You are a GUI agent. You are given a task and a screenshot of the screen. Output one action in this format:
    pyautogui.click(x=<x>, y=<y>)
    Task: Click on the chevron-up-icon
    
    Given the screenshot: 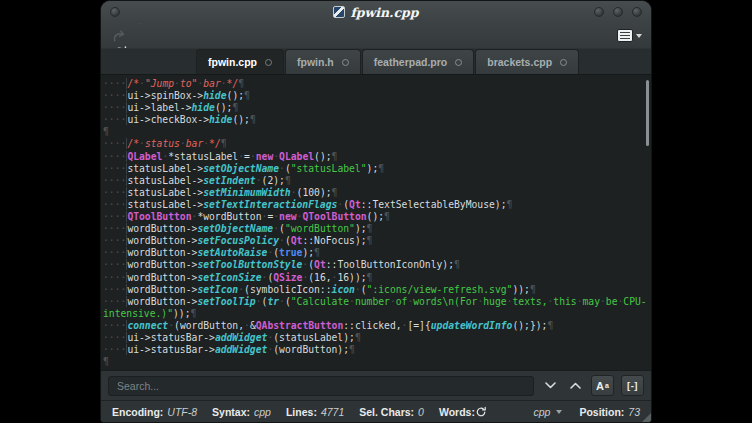 What is the action you would take?
    pyautogui.click(x=576, y=386)
    